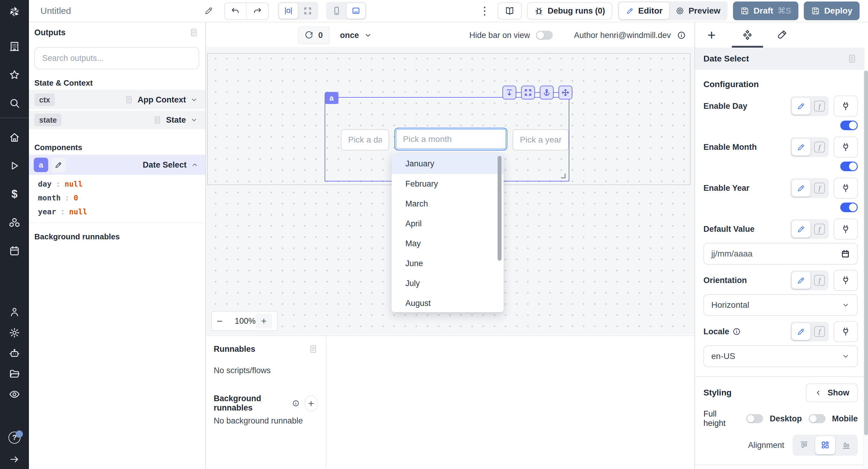 The height and width of the screenshot is (469, 868). I want to click on orientation-select: Horizontal, so click(781, 305).